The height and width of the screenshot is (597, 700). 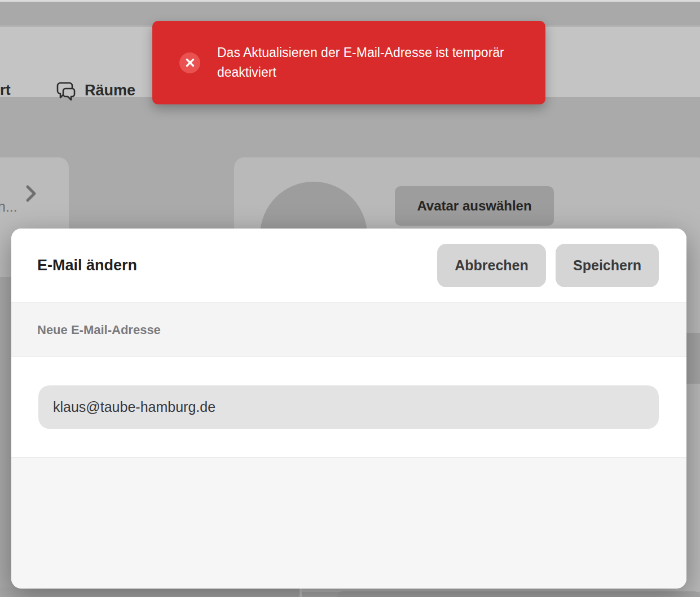 I want to click on tab-rooms: Räume, so click(x=95, y=90).